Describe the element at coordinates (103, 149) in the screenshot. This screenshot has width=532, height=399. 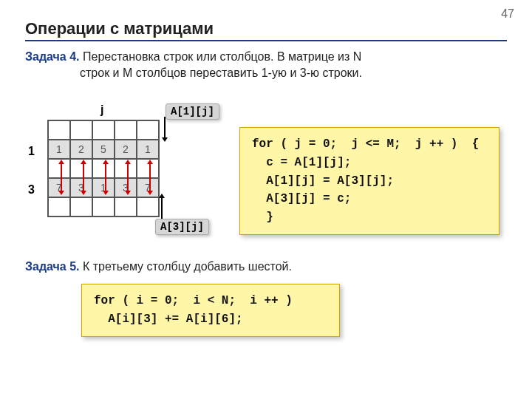
I see `matrix-cell: 5` at that location.